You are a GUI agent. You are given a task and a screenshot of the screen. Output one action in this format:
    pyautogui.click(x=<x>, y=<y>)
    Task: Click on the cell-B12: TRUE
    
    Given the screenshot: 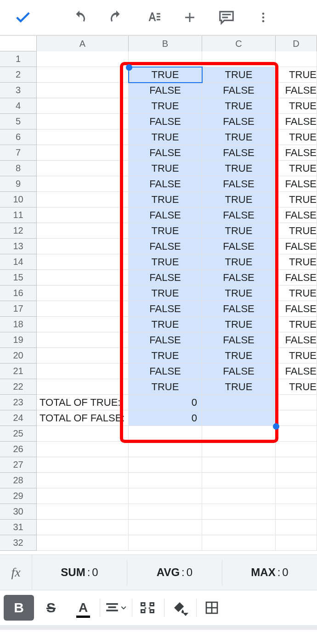 What is the action you would take?
    pyautogui.click(x=165, y=231)
    